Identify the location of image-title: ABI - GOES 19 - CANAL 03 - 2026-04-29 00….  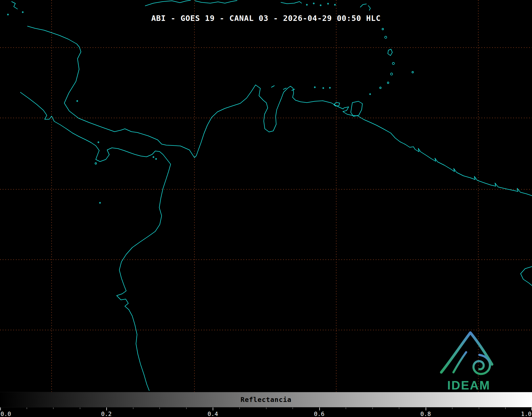
(266, 18).